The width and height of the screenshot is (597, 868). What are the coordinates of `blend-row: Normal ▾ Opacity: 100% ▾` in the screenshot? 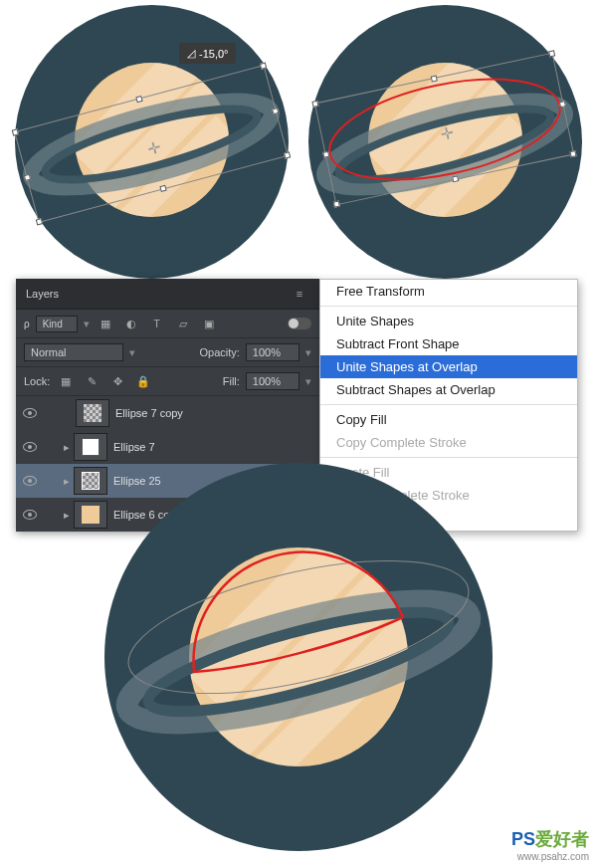 It's located at (167, 352).